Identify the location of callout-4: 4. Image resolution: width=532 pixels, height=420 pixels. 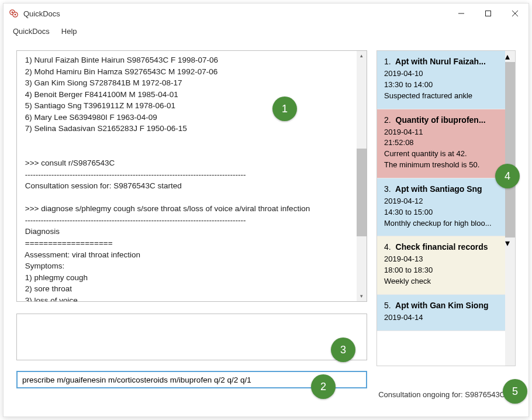
(507, 176).